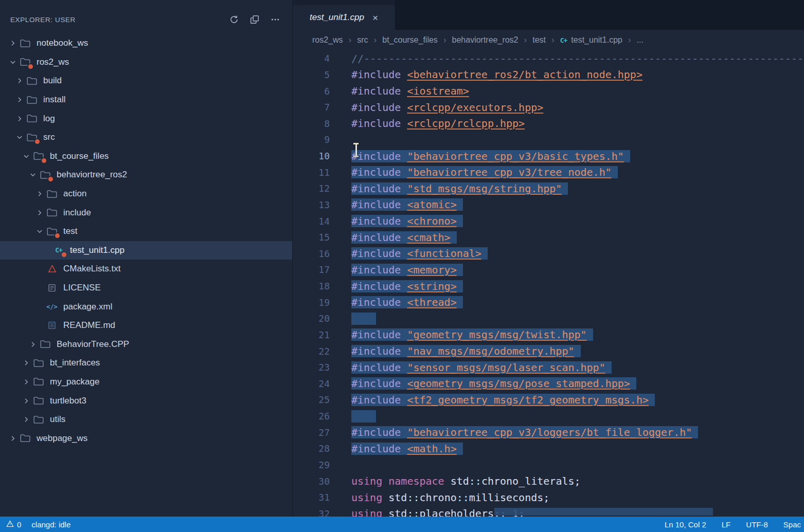  What do you see at coordinates (604, 512) in the screenshot?
I see `horizontal-scrollbar` at bounding box center [604, 512].